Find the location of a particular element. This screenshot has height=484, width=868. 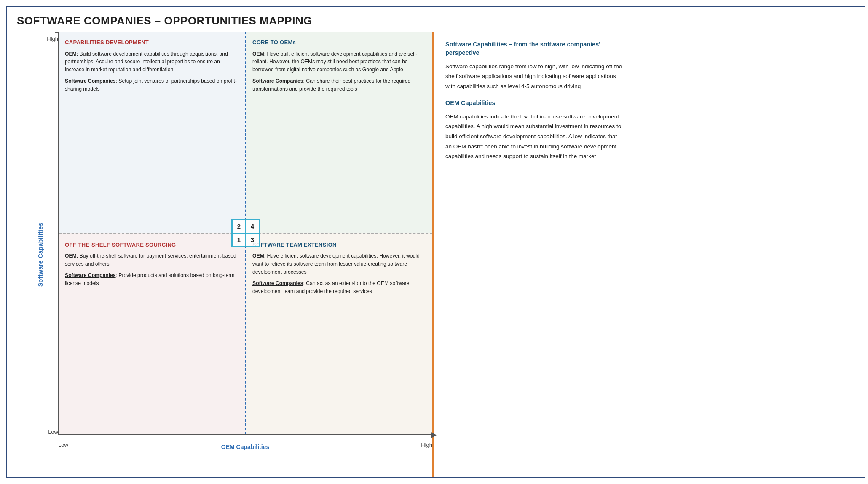

oem-text-tl: : Build software development capabilitie… is located at coordinates (147, 62).